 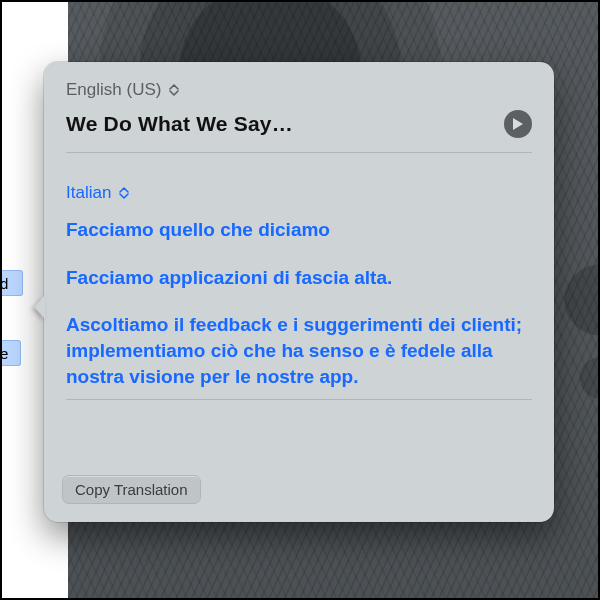 What do you see at coordinates (299, 90) in the screenshot?
I see `source-language-picker: English (US)` at bounding box center [299, 90].